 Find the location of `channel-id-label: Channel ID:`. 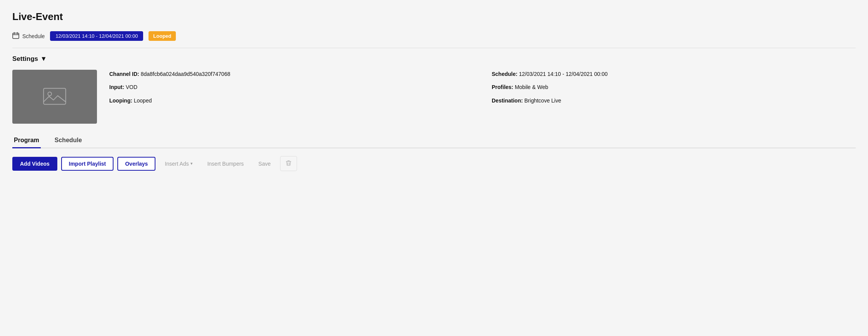

channel-id-label: Channel ID: is located at coordinates (124, 74).